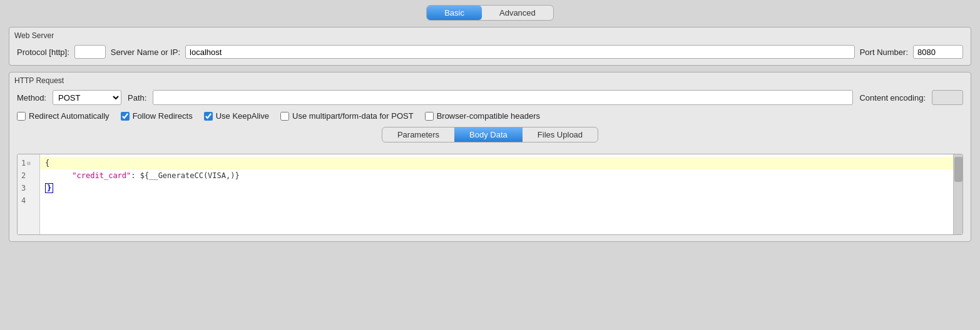  I want to click on multipart-label: Use multipart/form-data for POST, so click(353, 116).